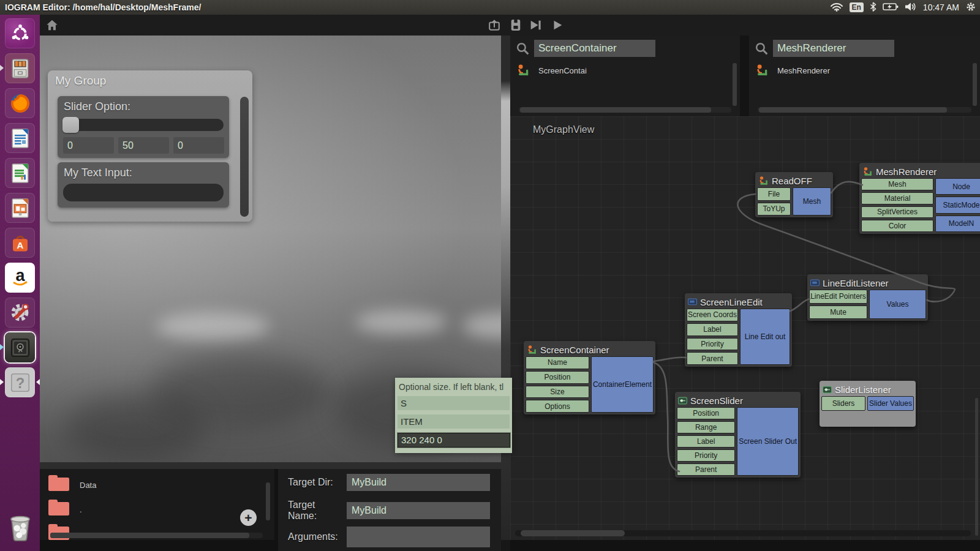  What do you see at coordinates (768, 441) in the screenshot?
I see `port-output: Screen Slider Out` at bounding box center [768, 441].